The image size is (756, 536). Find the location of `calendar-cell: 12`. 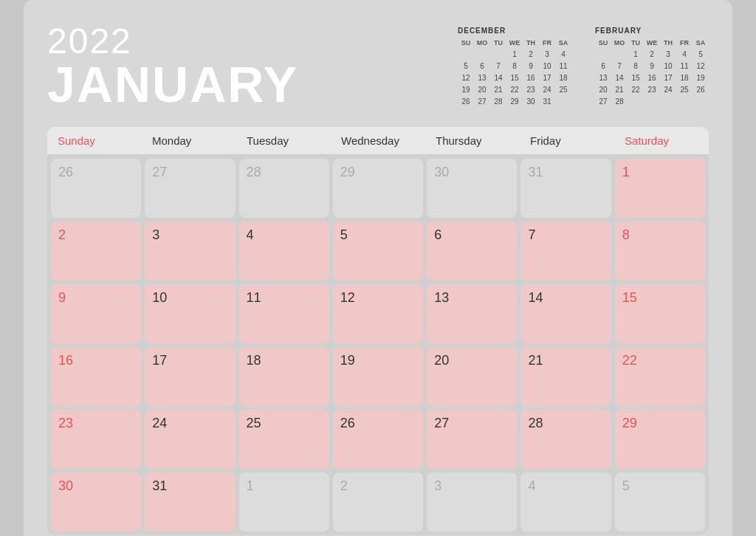

calendar-cell: 12 is located at coordinates (378, 314).